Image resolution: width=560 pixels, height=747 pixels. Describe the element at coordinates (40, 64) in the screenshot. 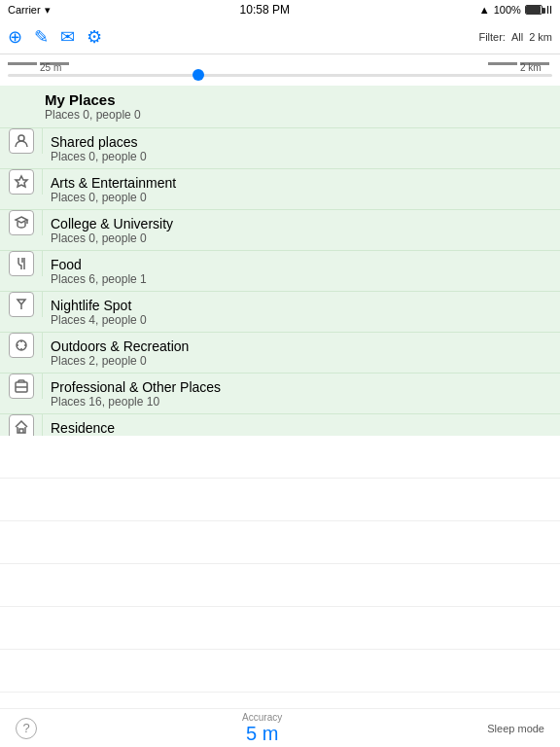

I see `scale-left: 25 m` at that location.